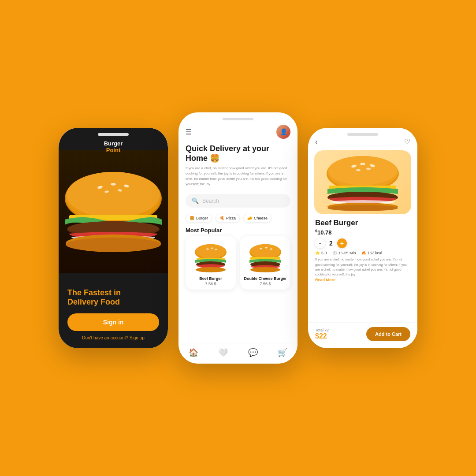  I want to click on category-chips: 🍔 Burger 🍕 Pizza 🧀 Cheese, so click(238, 218).